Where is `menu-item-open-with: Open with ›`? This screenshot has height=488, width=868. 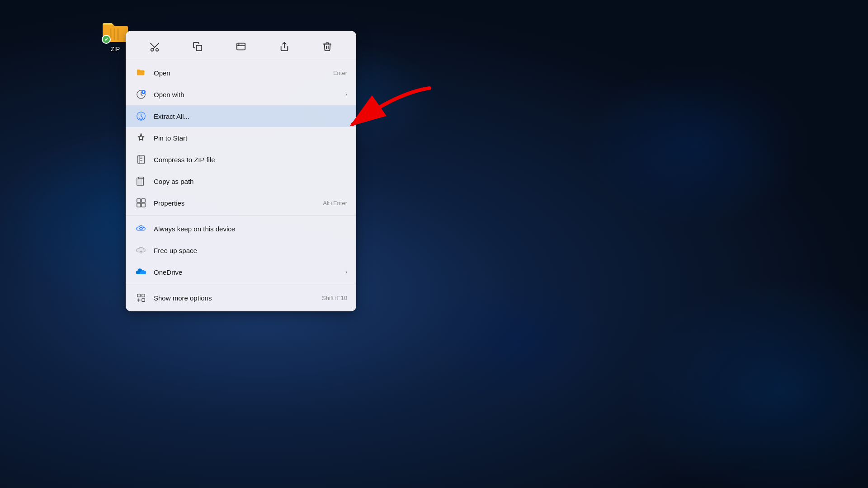
menu-item-open-with: Open with › is located at coordinates (241, 94).